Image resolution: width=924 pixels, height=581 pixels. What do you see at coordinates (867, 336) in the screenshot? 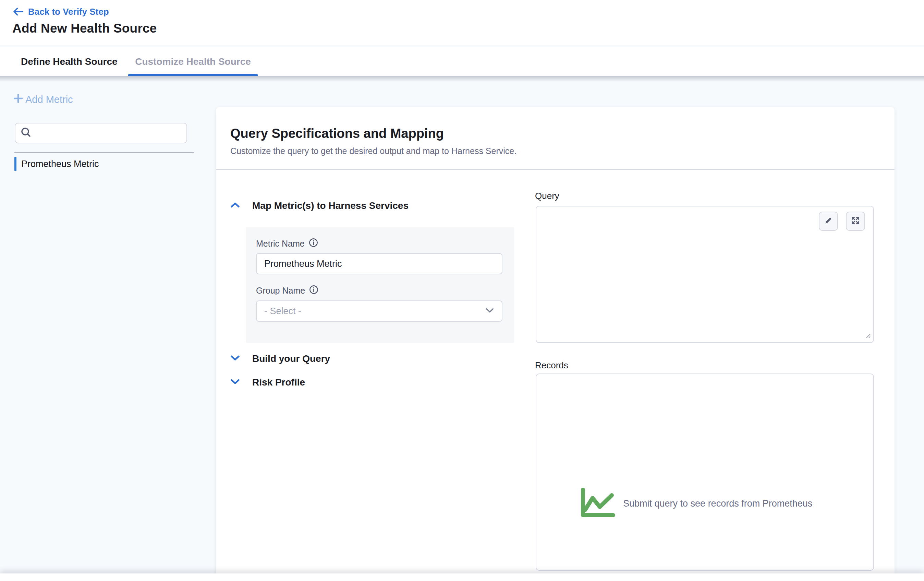
I see `resize-grip-icon` at bounding box center [867, 336].